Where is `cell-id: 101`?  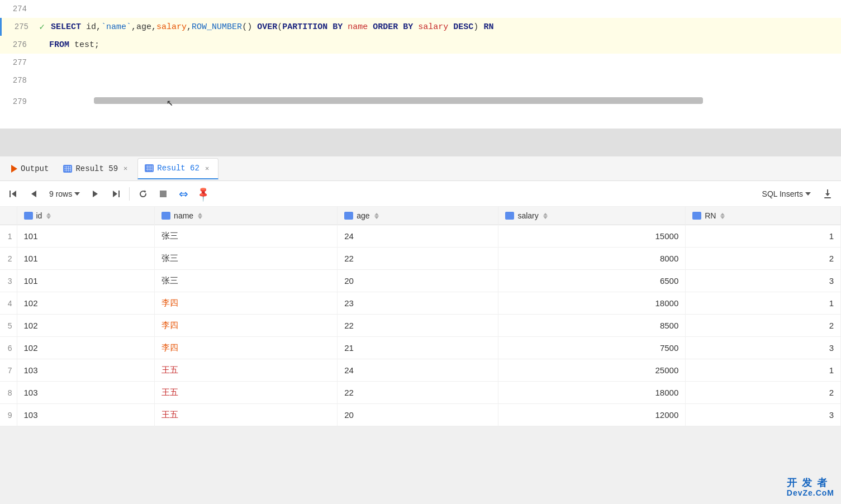
cell-id: 101 is located at coordinates (86, 281).